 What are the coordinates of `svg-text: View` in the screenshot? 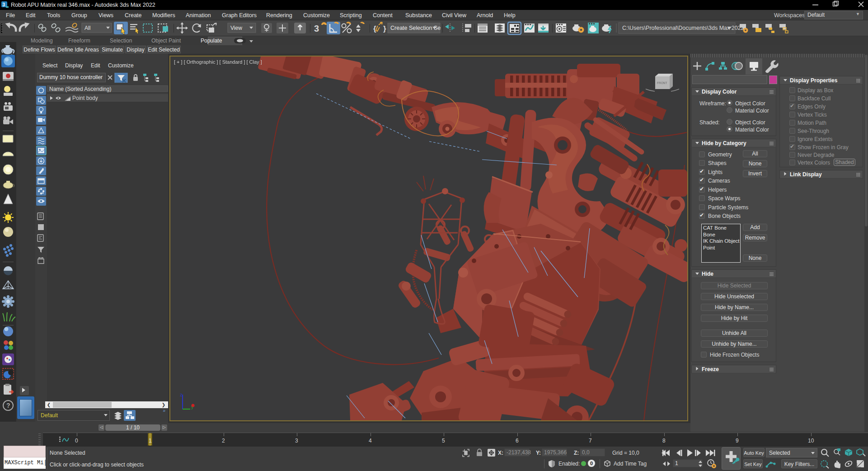 It's located at (236, 28).